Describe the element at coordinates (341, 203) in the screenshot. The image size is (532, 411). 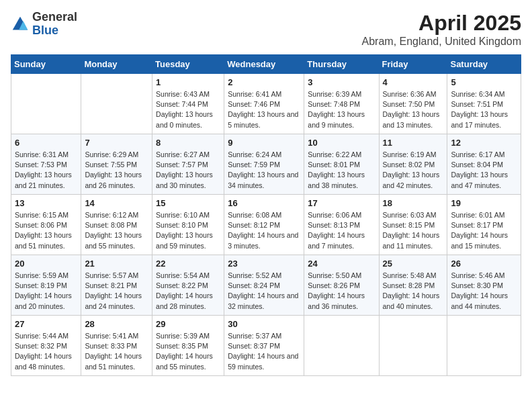
I see `day-number: 17` at that location.